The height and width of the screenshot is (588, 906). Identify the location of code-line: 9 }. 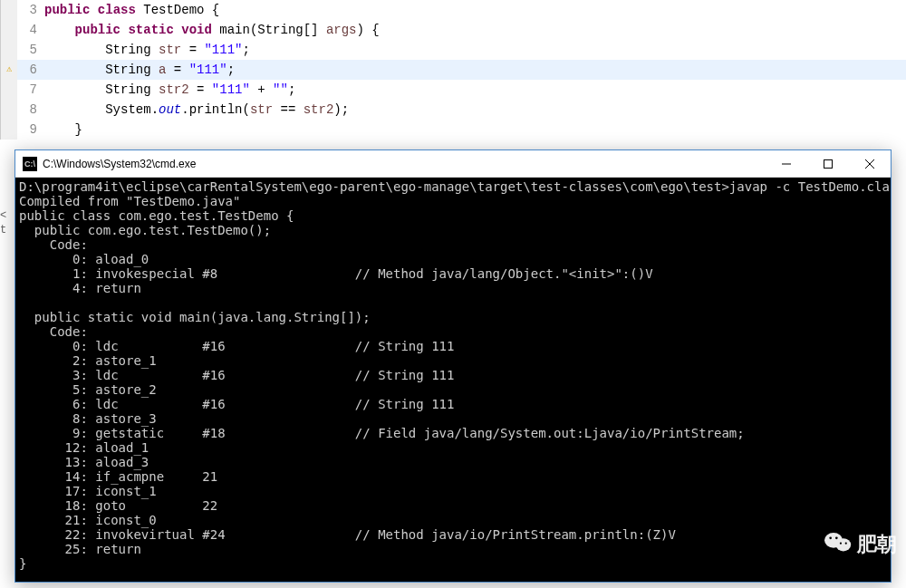
(453, 130).